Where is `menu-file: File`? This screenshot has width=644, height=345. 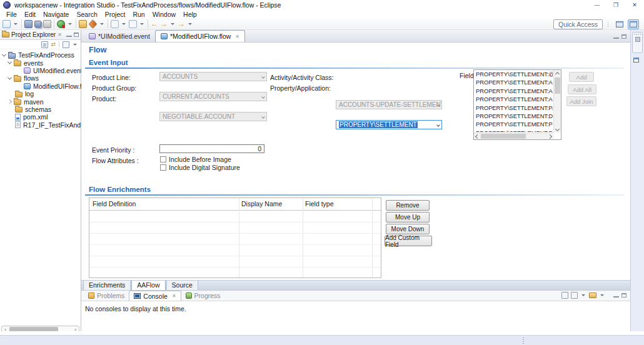 menu-file: File is located at coordinates (11, 14).